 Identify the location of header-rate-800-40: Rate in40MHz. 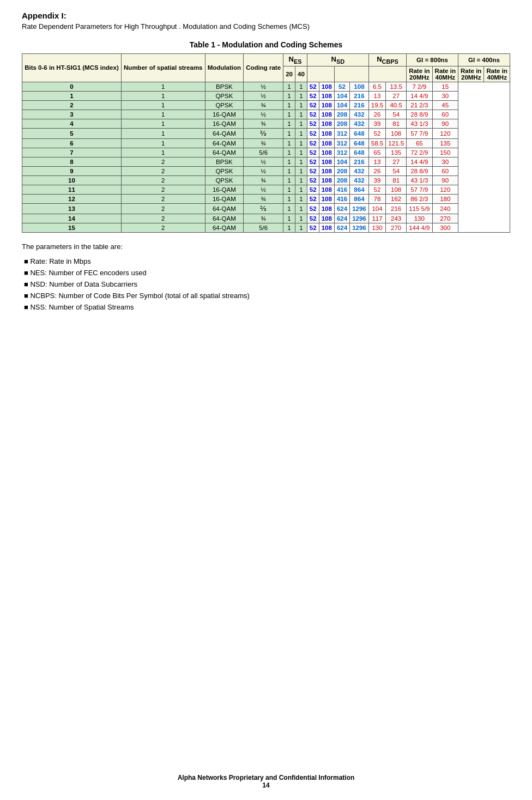
(445, 74).